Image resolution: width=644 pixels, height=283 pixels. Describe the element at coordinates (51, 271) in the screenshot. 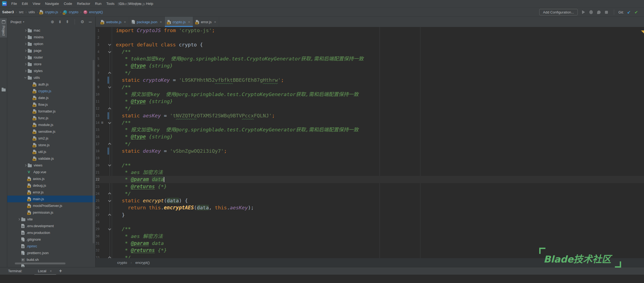

I see `close-icon: ×` at that location.